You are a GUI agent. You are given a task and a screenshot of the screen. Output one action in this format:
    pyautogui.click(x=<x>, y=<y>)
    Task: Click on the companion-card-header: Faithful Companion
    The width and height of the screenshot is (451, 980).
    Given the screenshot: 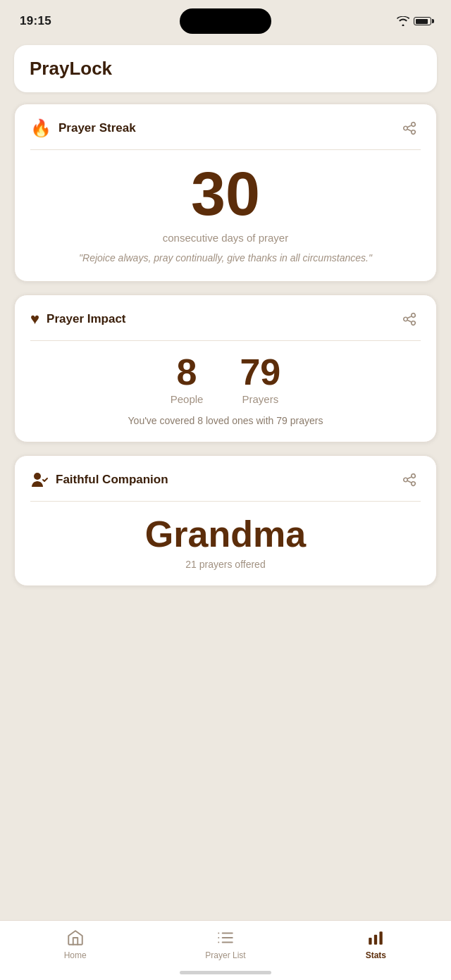 What is the action you would take?
    pyautogui.click(x=226, y=480)
    